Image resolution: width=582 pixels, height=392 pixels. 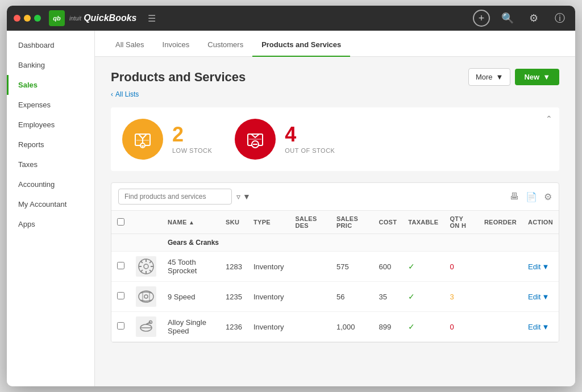 What do you see at coordinates (51, 184) in the screenshot?
I see `sidebar-item-accounting: Accounting` at bounding box center [51, 184].